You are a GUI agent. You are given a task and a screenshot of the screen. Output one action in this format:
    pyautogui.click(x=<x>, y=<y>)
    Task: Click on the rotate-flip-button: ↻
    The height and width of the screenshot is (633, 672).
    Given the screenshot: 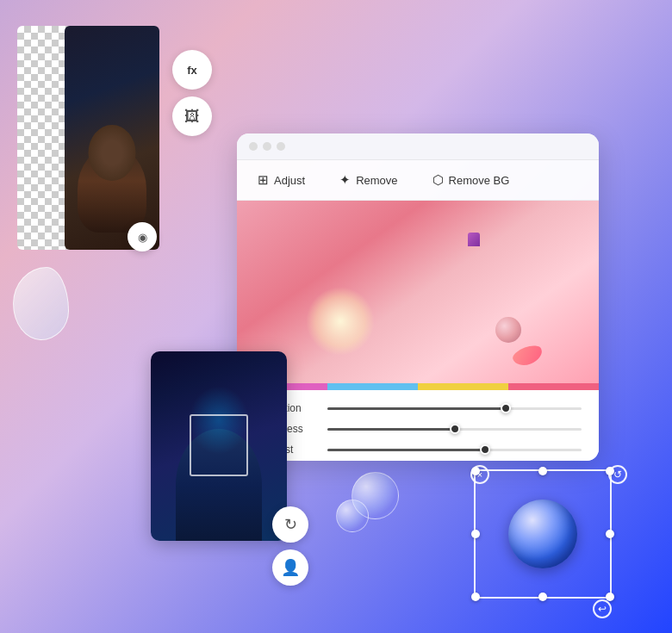 What is the action you would take?
    pyautogui.click(x=290, y=524)
    